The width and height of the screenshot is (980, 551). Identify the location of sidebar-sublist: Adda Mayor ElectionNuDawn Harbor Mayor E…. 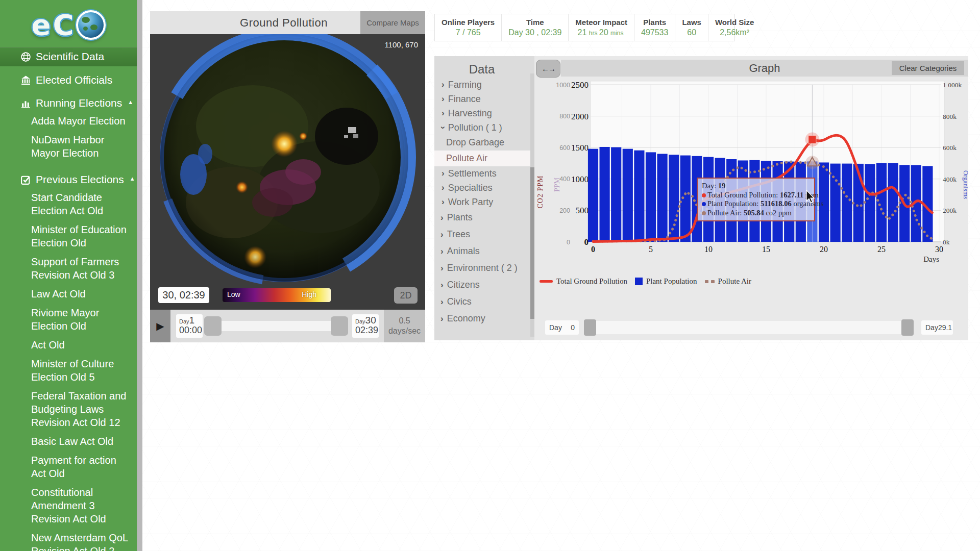
(68, 141).